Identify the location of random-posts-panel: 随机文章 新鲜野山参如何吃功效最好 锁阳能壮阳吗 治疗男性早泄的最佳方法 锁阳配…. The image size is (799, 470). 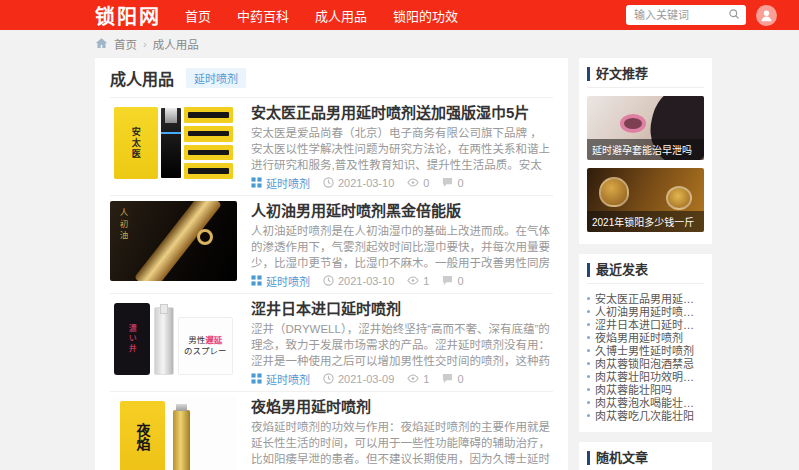
(646, 456).